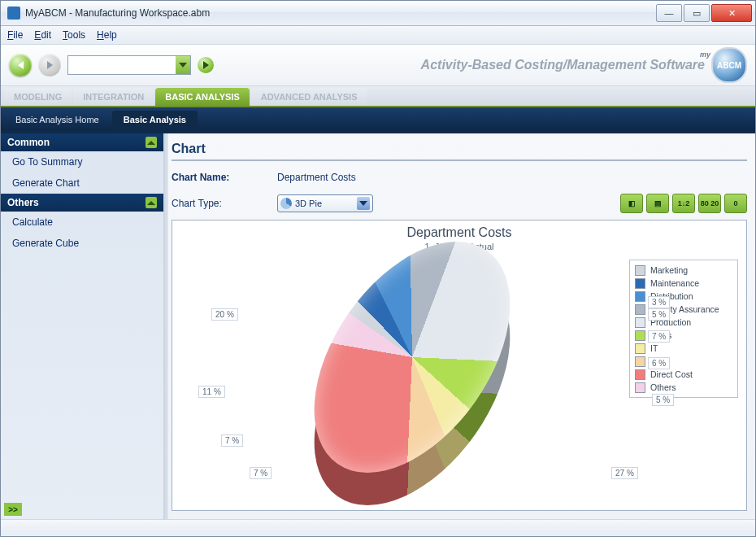 This screenshot has width=756, height=537. What do you see at coordinates (378, 97) in the screenshot?
I see `module-tabstrip: MODELING INTEGRATION BASIC ANALYSIS ADVA…` at bounding box center [378, 97].